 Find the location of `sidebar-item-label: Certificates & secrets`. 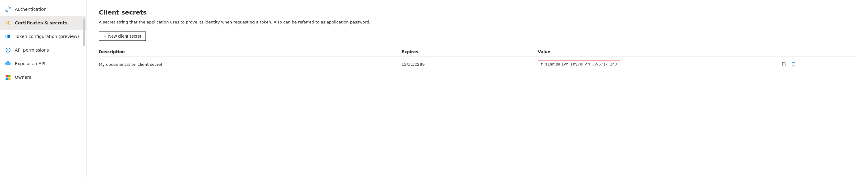

sidebar-item-label: Certificates & secrets is located at coordinates (41, 23).